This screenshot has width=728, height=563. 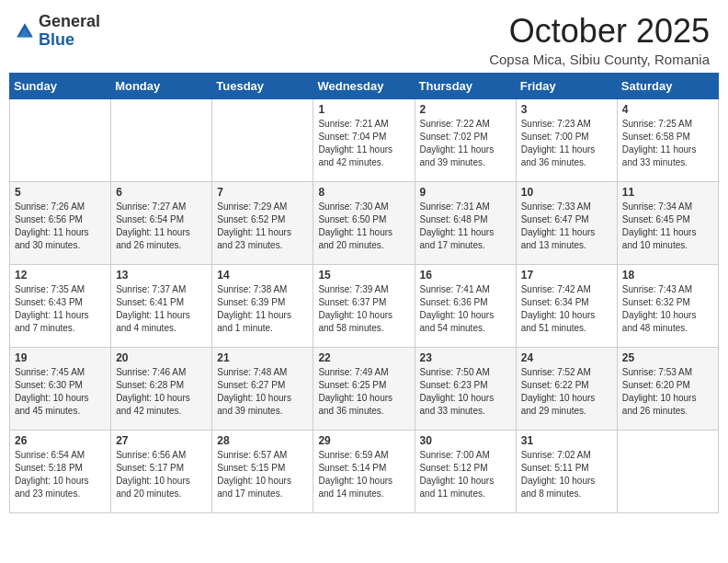 I want to click on day-number: 8, so click(x=364, y=192).